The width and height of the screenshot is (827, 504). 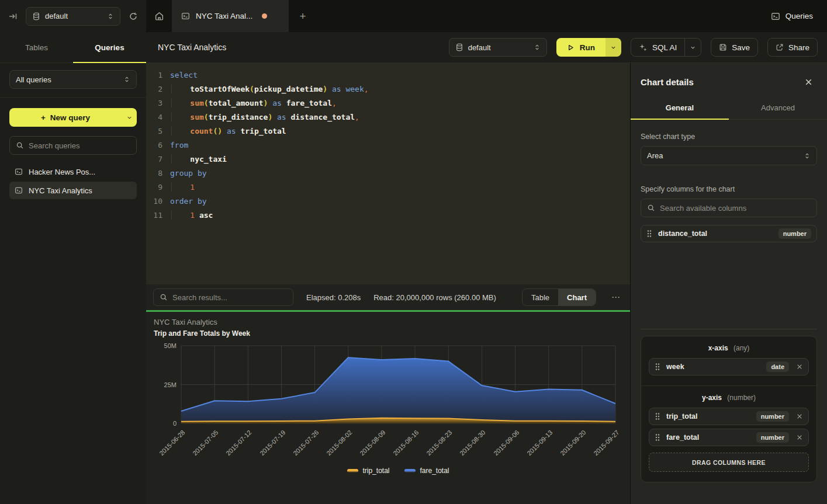 What do you see at coordinates (154, 131) in the screenshot?
I see `line-number: 5` at bounding box center [154, 131].